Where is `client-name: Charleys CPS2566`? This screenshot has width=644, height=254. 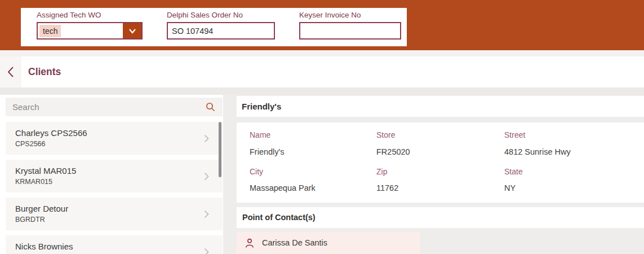
client-name: Charleys CPS2566 is located at coordinates (51, 133).